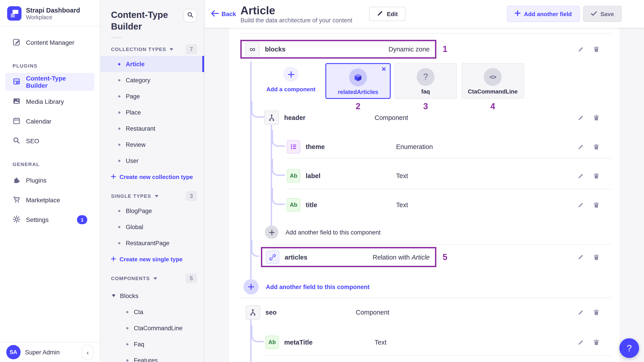  Describe the element at coordinates (152, 80) in the screenshot. I see `nav-item-category: Category` at that location.